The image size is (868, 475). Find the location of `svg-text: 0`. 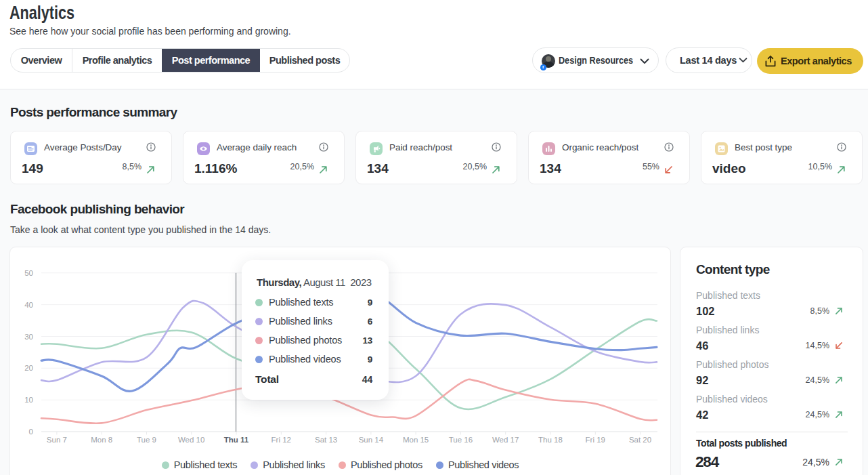

svg-text: 0 is located at coordinates (31, 432).